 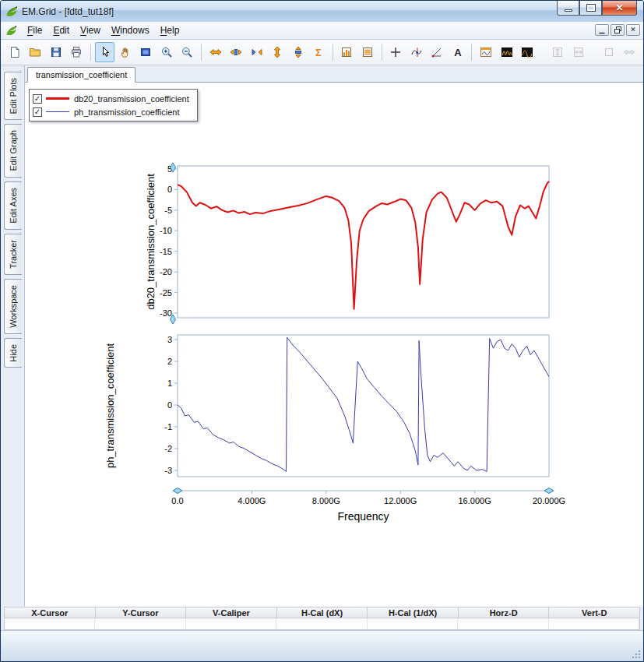 What do you see at coordinates (257, 52) in the screenshot?
I see `shrink-x-button` at bounding box center [257, 52].